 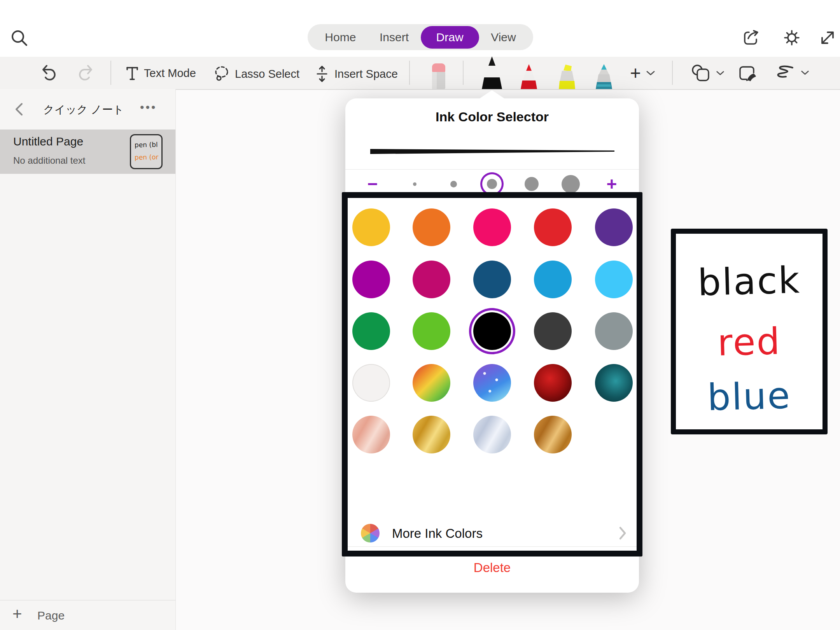 What do you see at coordinates (749, 342) in the screenshot?
I see `handwritten-word-red: red` at bounding box center [749, 342].